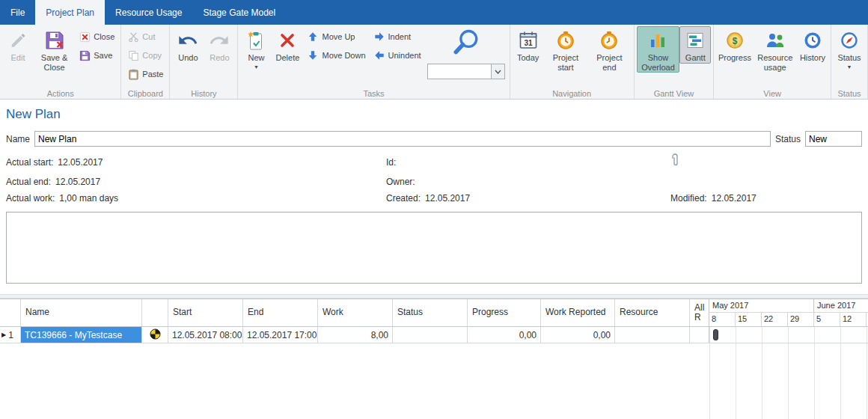  What do you see at coordinates (766, 198) in the screenshot?
I see `modified-row: Modified: 12.05.2017` at bounding box center [766, 198].